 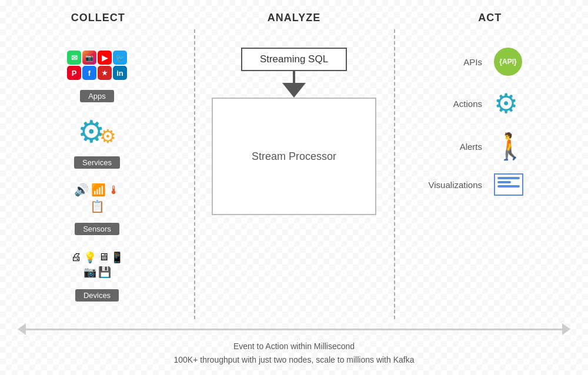 What do you see at coordinates (105, 73) in the screenshot?
I see `yelp-icon: ★` at bounding box center [105, 73].